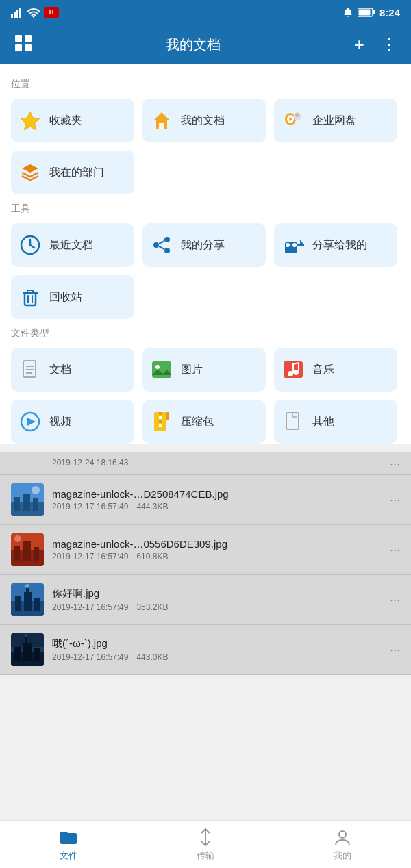 The width and height of the screenshot is (411, 868). I want to click on list-item: magazine-unlock-…D2508474CEB.jpg 2019-12…, so click(206, 500).